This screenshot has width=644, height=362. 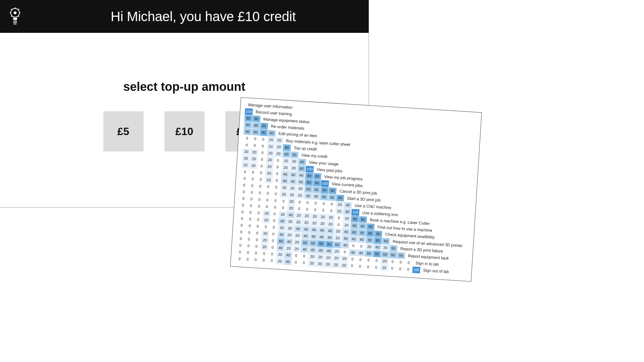 I want to click on topup-prompt: select top-up amount, so click(x=184, y=87).